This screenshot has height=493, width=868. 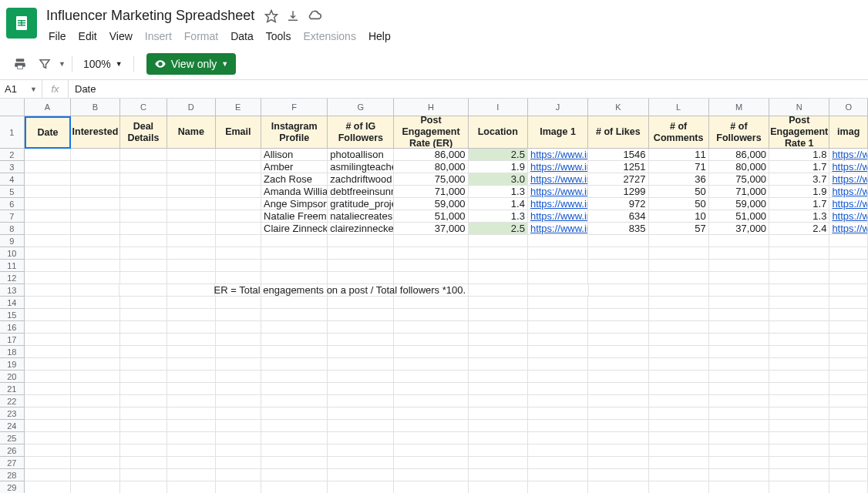 I want to click on cell: clairezinnecker, so click(x=361, y=229).